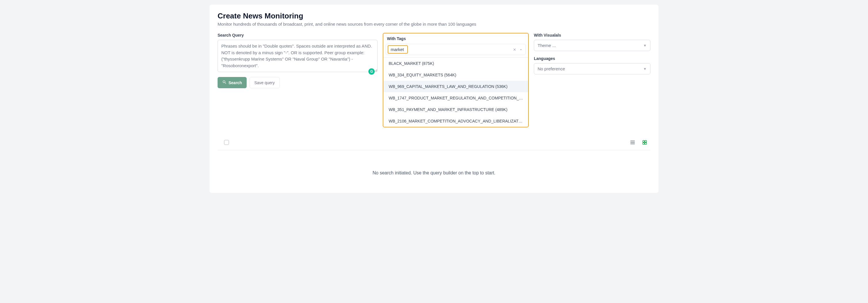 The width and height of the screenshot is (868, 303). I want to click on search-icon, so click(224, 83).